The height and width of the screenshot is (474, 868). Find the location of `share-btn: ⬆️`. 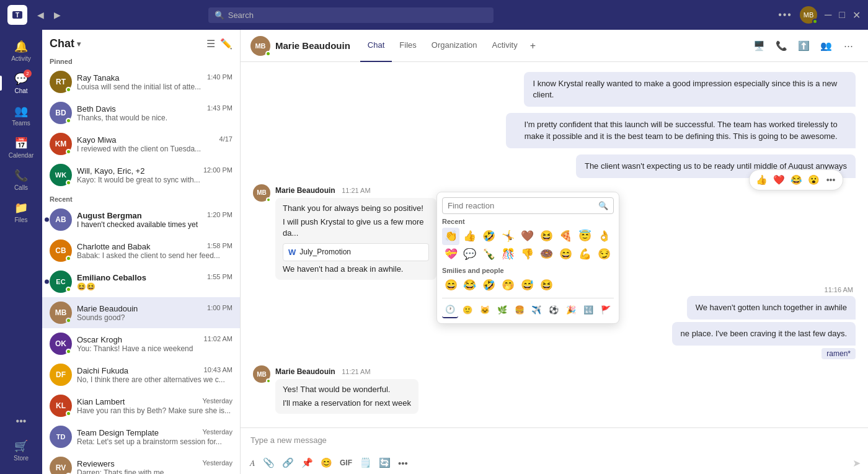

share-btn: ⬆️ is located at coordinates (804, 46).